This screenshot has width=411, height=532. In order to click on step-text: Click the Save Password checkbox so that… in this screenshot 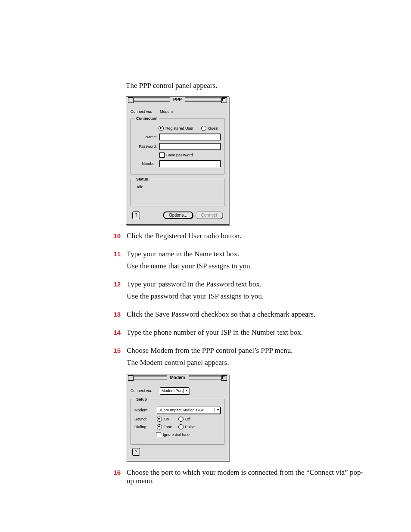, I will do `click(247, 314)`.